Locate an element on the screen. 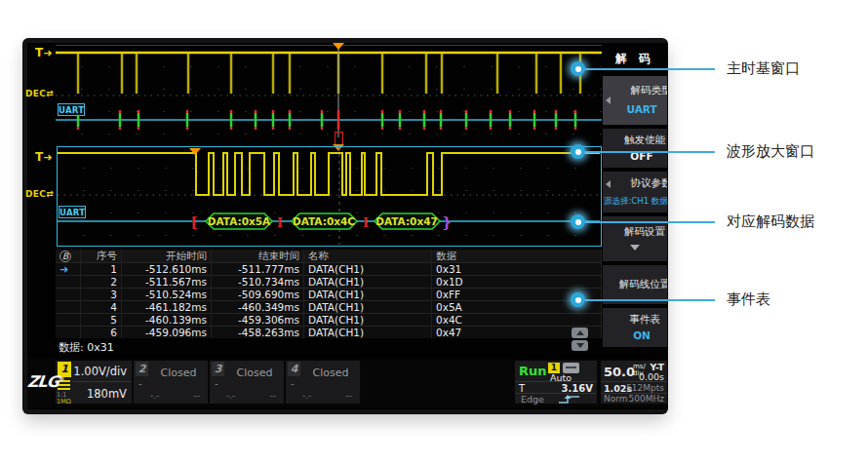 The height and width of the screenshot is (463, 868). decode-bubble: DATA:0x47 is located at coordinates (408, 221).